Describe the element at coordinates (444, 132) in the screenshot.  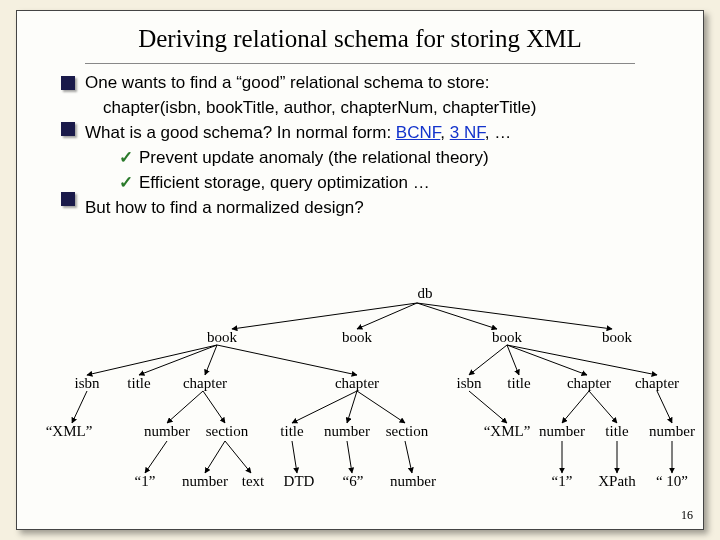
I see `text-run: ,` at that location.